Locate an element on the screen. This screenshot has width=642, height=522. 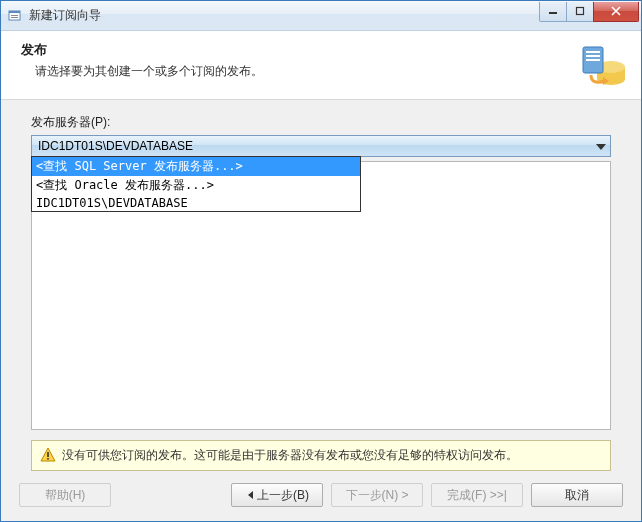
publisher-combobox: IDC1DT01S\DEVDATABASE is located at coordinates (321, 146).